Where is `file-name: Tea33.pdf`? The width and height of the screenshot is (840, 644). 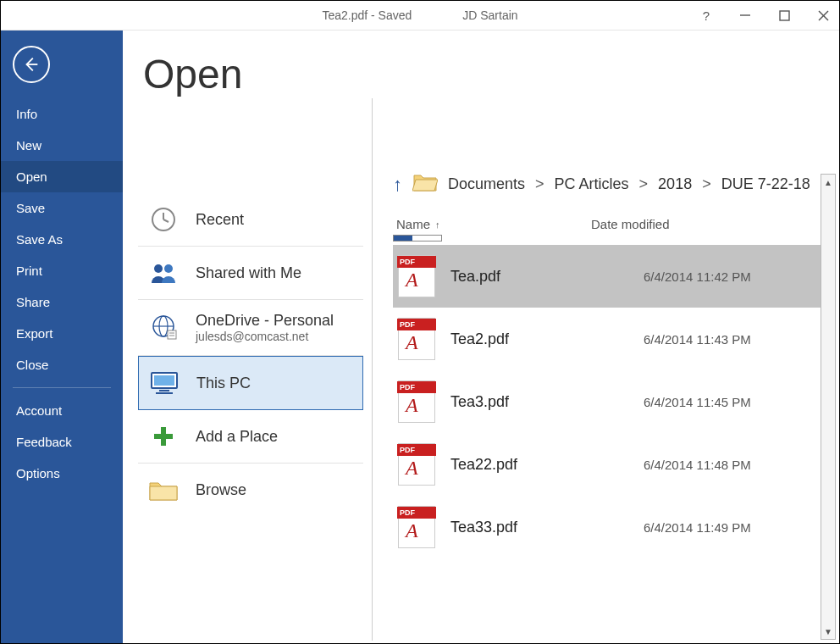 file-name: Tea33.pdf is located at coordinates (539, 527).